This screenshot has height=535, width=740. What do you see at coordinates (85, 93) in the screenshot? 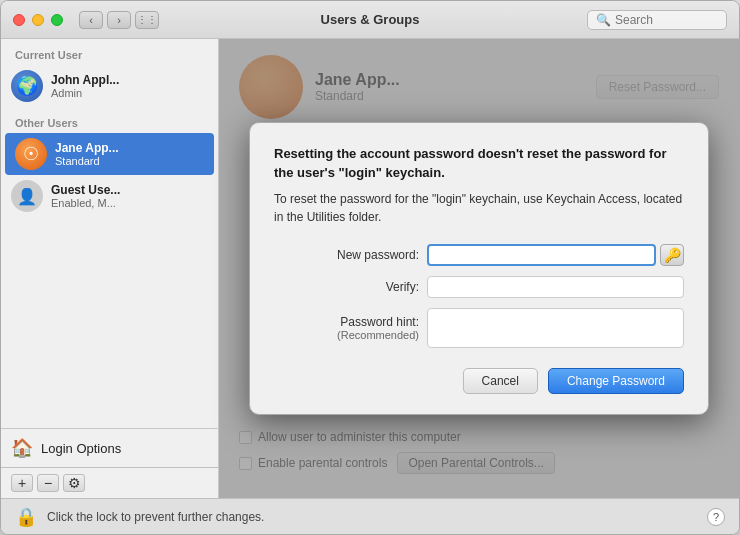
I see `sidebar-item-role-john: Admin` at bounding box center [85, 93].